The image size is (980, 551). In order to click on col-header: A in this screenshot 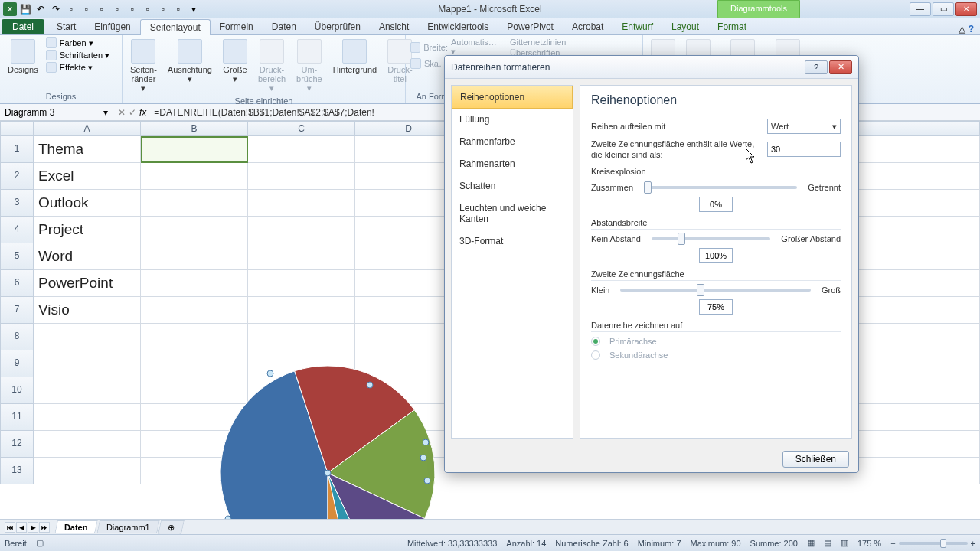, I will do `click(87, 129)`.